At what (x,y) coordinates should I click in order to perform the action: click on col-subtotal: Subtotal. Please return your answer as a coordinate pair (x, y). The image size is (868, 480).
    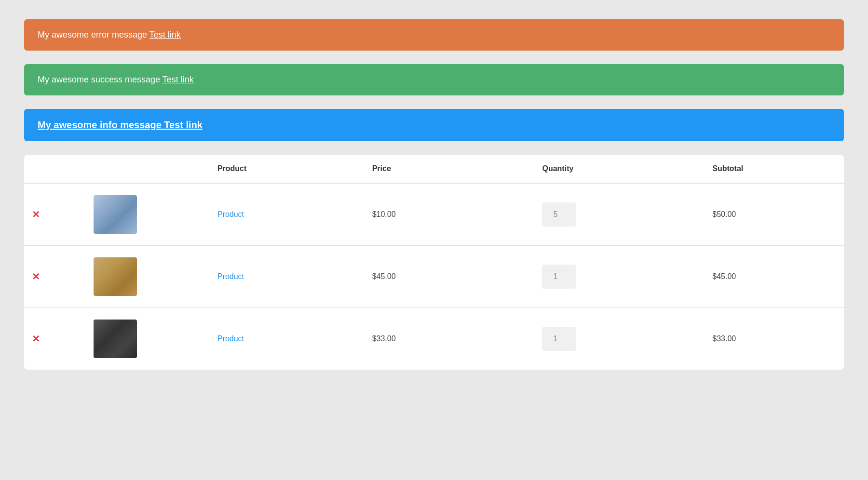
    Looking at the image, I should click on (774, 169).